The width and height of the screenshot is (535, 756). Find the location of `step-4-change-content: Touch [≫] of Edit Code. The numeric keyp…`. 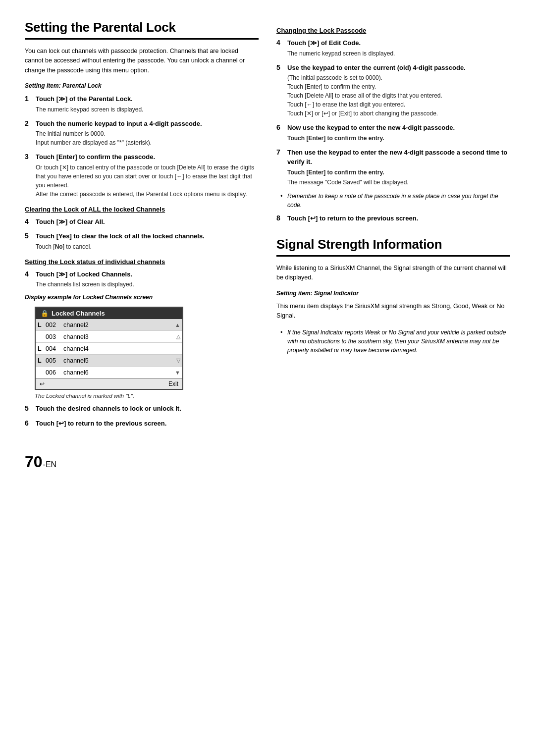

step-4-change-content: Touch [≫] of Edit Code. The numeric keyp… is located at coordinates (399, 48).